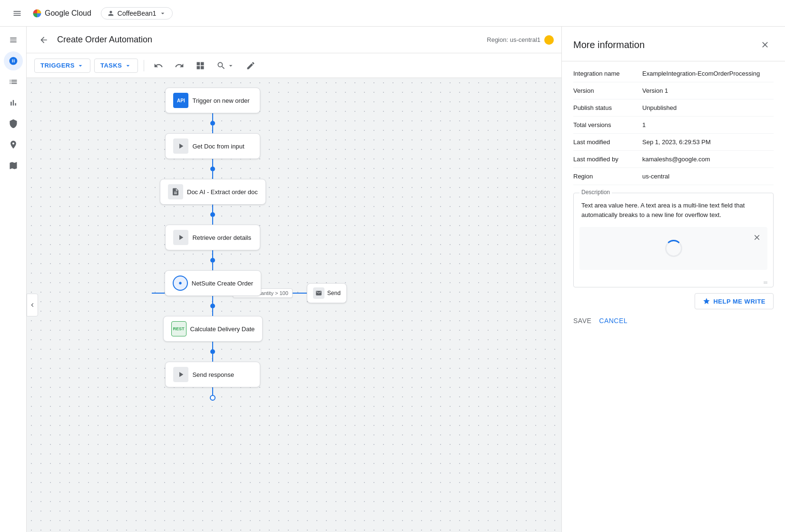  Describe the element at coordinates (44, 40) in the screenshot. I see `back-button` at that location.